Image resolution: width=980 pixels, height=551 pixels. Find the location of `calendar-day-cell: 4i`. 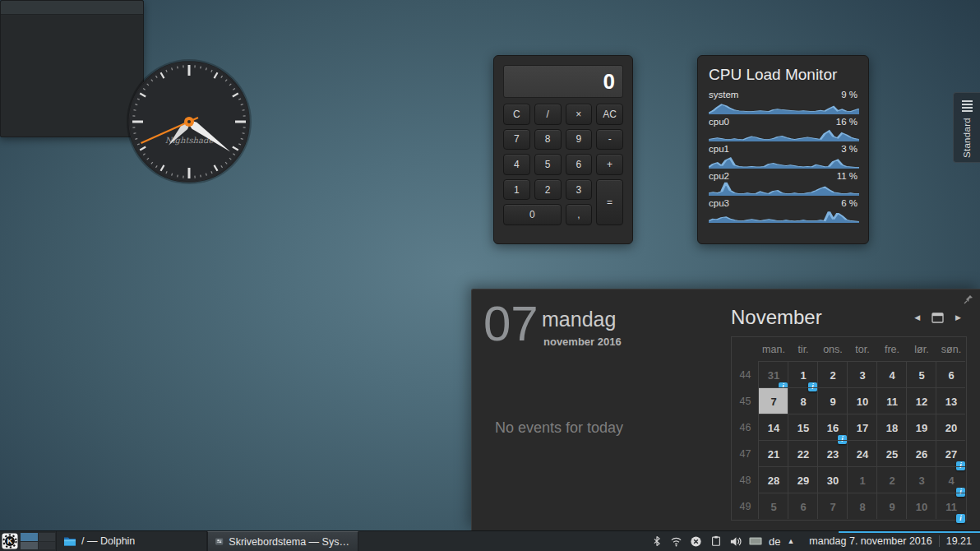

calendar-day-cell: 4i is located at coordinates (951, 480).